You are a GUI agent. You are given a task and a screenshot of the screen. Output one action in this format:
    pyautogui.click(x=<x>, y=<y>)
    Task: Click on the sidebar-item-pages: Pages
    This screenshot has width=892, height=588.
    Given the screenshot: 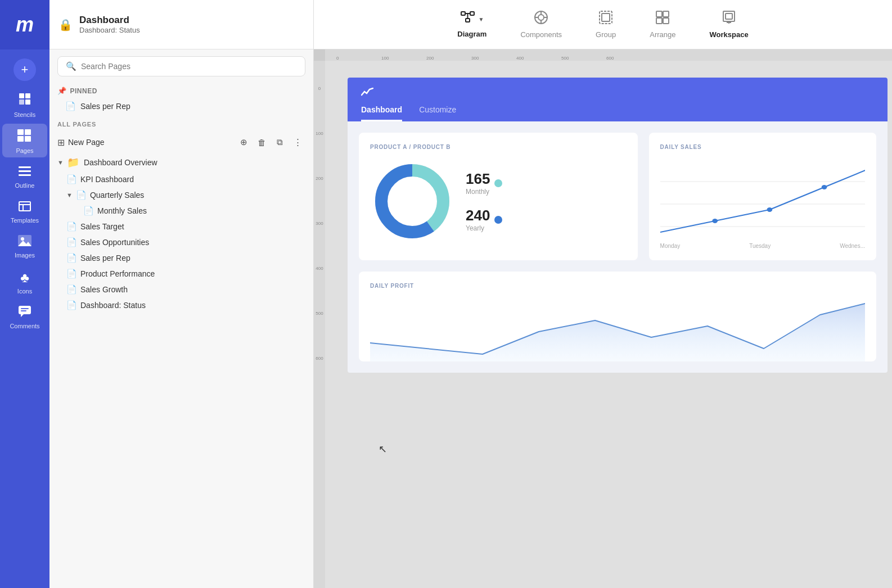 What is the action you would take?
    pyautogui.click(x=25, y=141)
    